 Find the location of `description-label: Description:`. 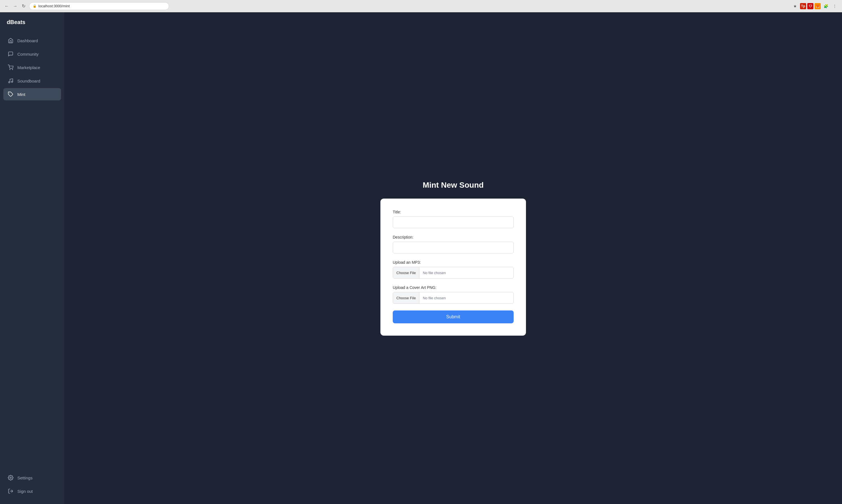

description-label: Description: is located at coordinates (453, 237).